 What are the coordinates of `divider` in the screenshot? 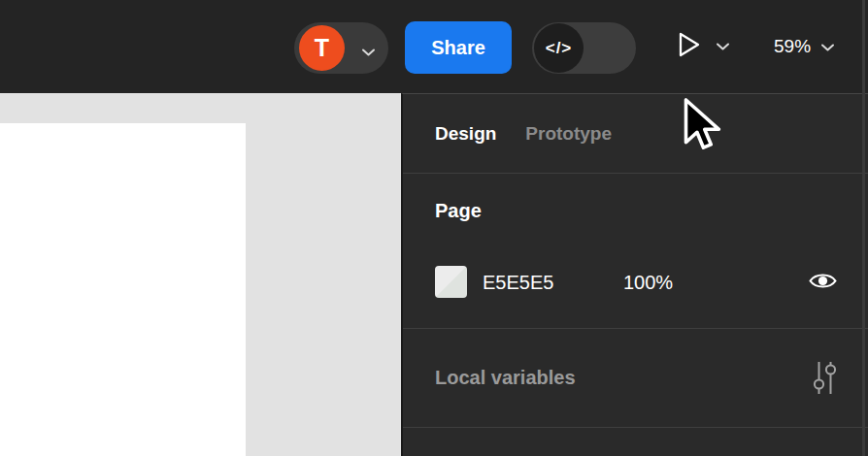 It's located at (635, 427).